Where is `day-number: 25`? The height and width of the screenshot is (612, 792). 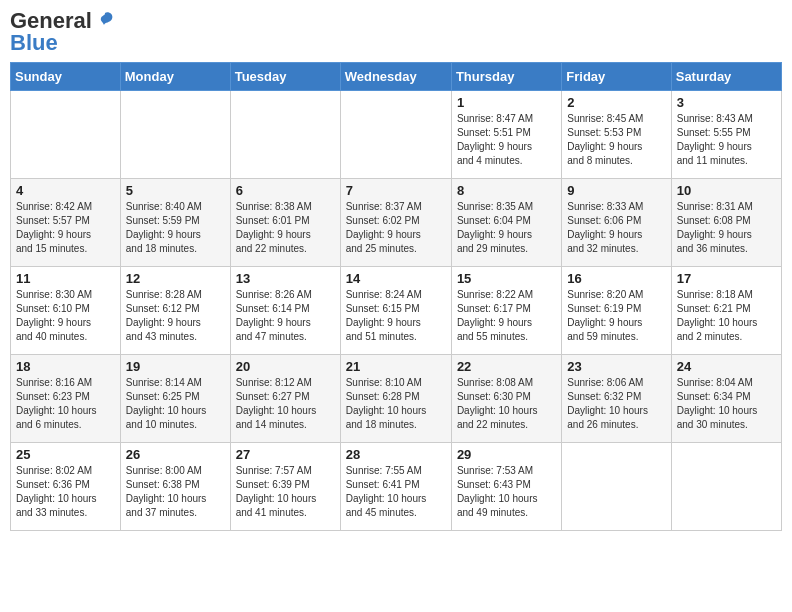 day-number: 25 is located at coordinates (66, 454).